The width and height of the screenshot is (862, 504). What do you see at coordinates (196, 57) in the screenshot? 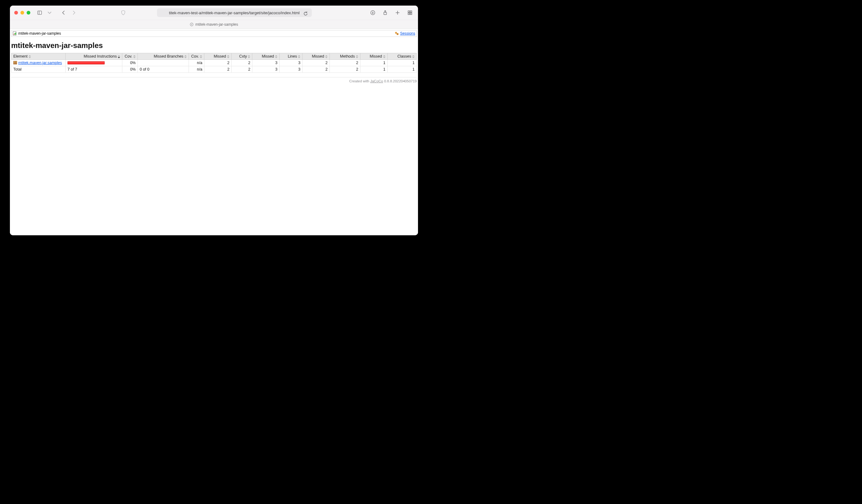
I see `th-cov2: Cov.` at bounding box center [196, 57].